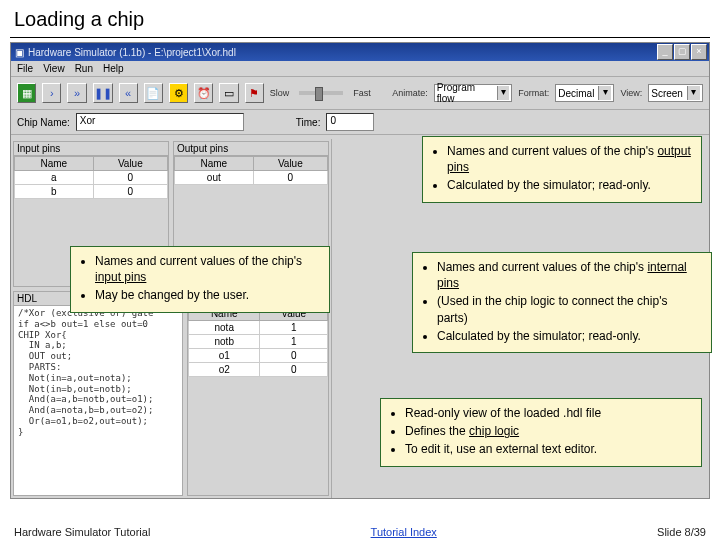 Image resolution: width=720 pixels, height=540 pixels. What do you see at coordinates (682, 532) in the screenshot?
I see `footer-right: Slide 8/39` at bounding box center [682, 532].